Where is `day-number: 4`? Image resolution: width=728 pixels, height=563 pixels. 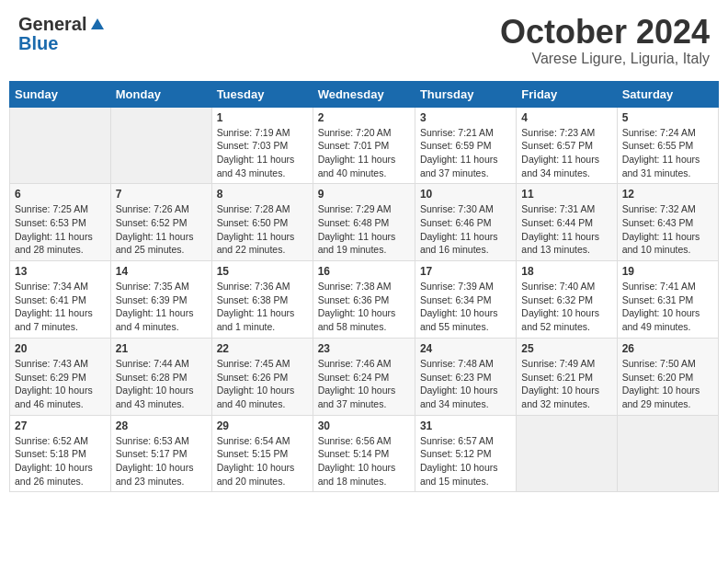
day-number: 4 is located at coordinates (566, 118).